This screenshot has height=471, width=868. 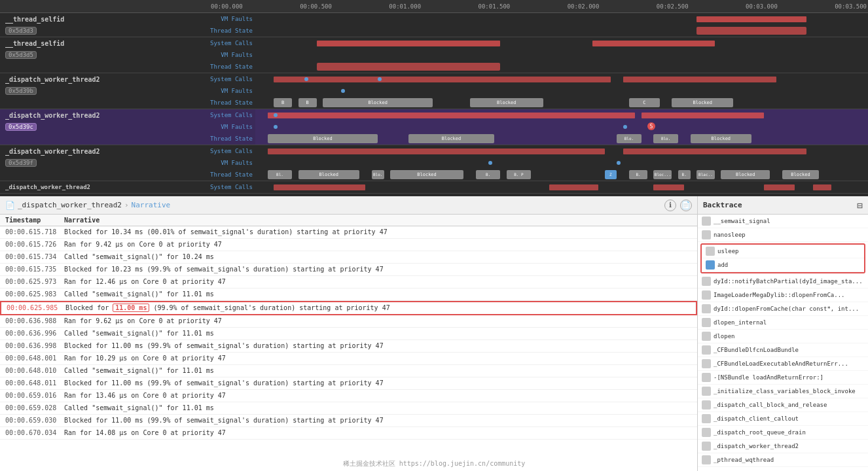 I want to click on row-type-syscalls-2: System Calls, so click(x=232, y=79).